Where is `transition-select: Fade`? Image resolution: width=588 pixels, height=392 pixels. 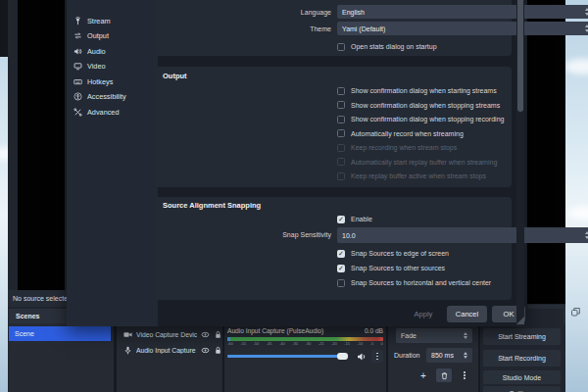
transition-select: Fade is located at coordinates (434, 335).